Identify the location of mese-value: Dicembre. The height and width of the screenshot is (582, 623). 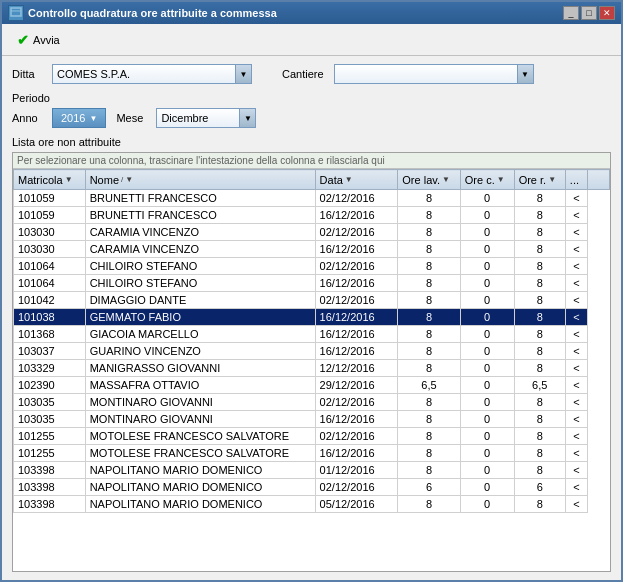
(184, 118).